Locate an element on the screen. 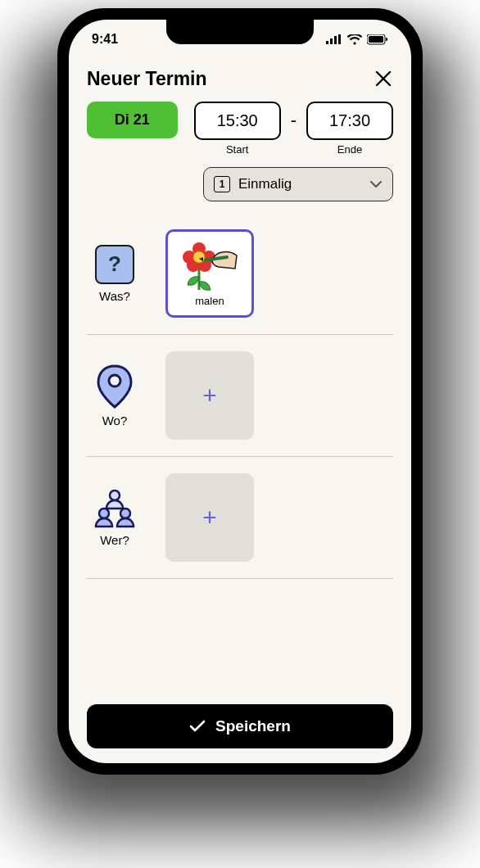 The image size is (480, 868). where-add-button: + is located at coordinates (210, 396).